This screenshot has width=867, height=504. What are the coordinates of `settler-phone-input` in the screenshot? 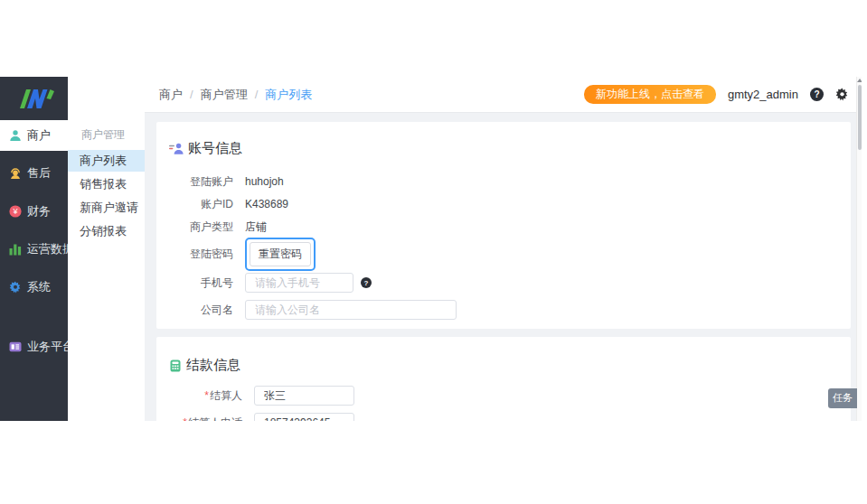 It's located at (304, 417).